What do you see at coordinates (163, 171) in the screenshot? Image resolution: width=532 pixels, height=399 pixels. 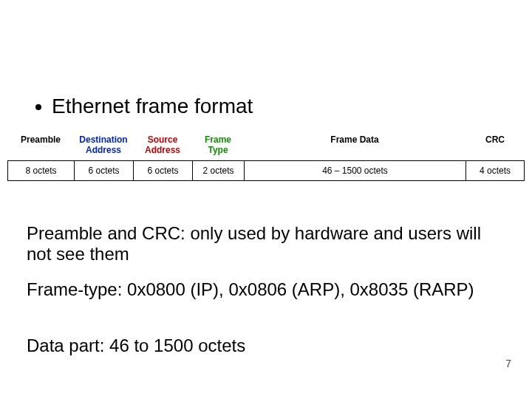 I see `val-src-address: 6 octets` at bounding box center [163, 171].